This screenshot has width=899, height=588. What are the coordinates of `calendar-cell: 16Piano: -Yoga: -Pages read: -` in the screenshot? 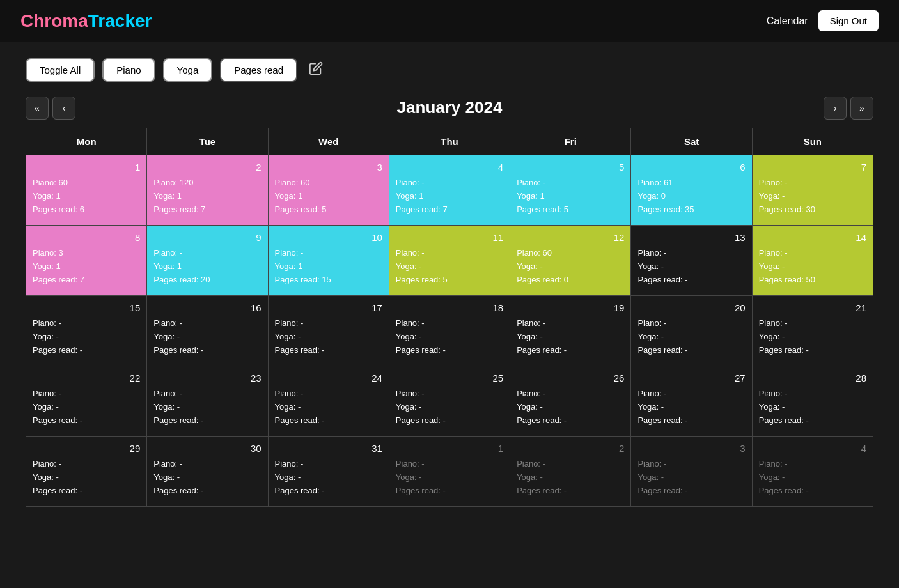 It's located at (207, 331).